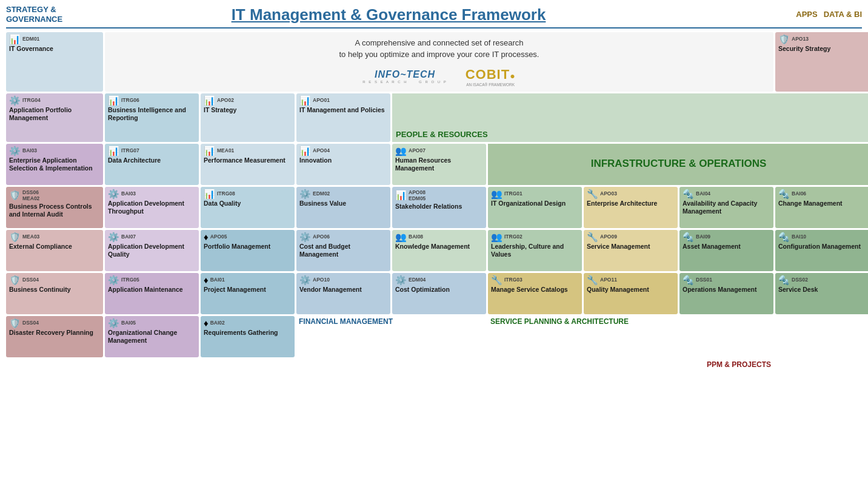 Image resolution: width=868 pixels, height=495 pixels. Describe the element at coordinates (822, 62) in the screenshot. I see `card-apo13: 🛡️ APO13 Security Strategy` at that location.